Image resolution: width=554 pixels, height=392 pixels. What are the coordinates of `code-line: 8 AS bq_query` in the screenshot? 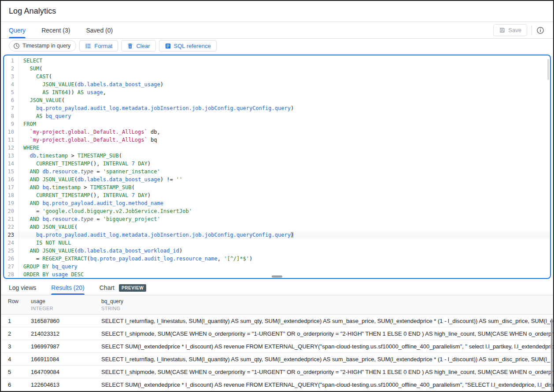 It's located at (277, 116).